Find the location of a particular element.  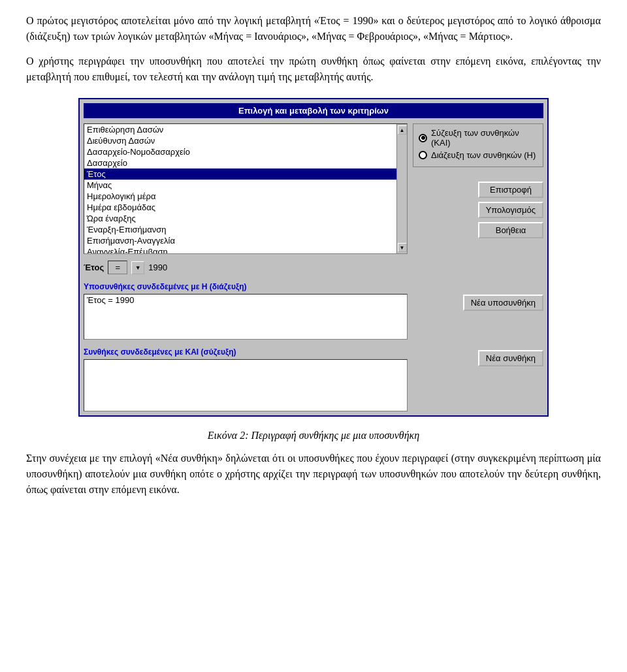

new-condition-area: Νέα συνθήκη is located at coordinates (478, 358).